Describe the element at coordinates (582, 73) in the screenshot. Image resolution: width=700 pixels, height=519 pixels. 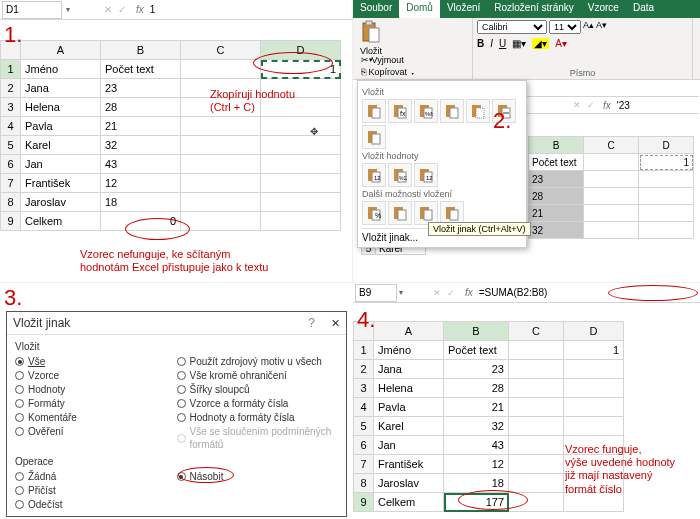
I see `font-group-label: Písmo` at that location.